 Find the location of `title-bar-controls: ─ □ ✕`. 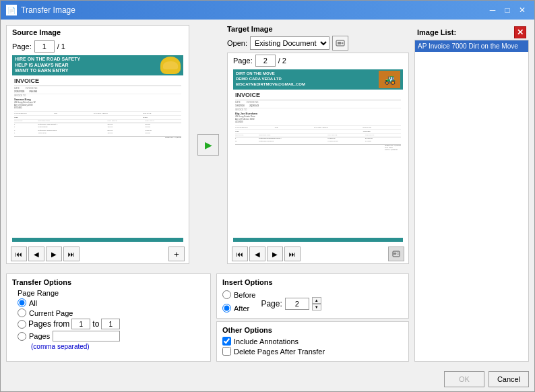

title-bar-controls: ─ □ ✕ is located at coordinates (507, 10).